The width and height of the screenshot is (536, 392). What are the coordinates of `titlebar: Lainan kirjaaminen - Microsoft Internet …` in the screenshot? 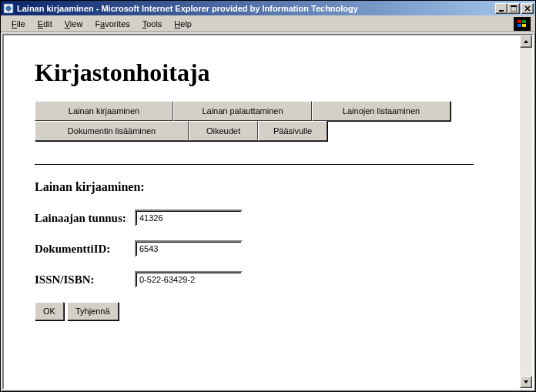 It's located at (268, 8).